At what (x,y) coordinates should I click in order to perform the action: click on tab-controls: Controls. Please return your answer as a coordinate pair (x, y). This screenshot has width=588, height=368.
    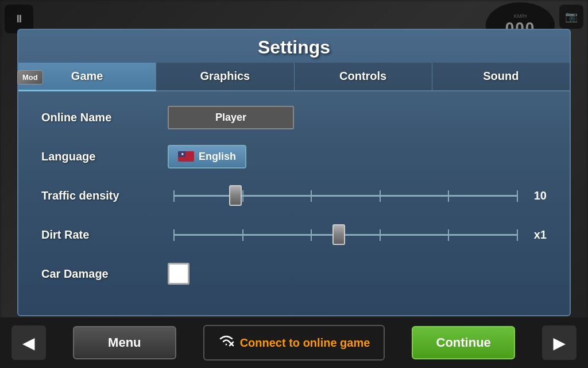
    Looking at the image, I should click on (363, 76).